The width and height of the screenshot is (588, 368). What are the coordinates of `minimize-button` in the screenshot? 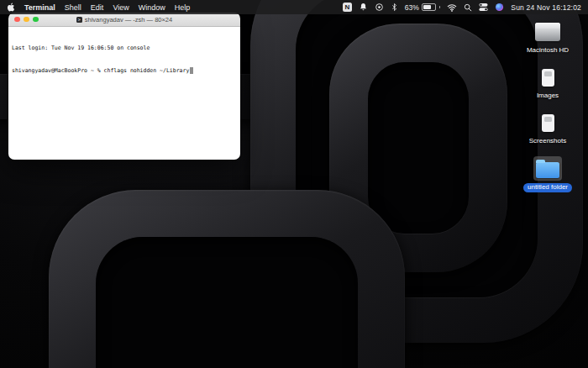 It's located at (27, 20).